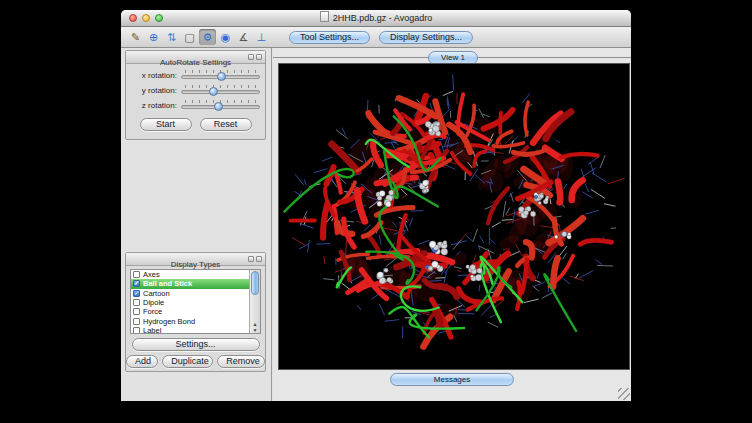  What do you see at coordinates (426, 38) in the screenshot?
I see `display-settings-button: Display Settings...` at bounding box center [426, 38].